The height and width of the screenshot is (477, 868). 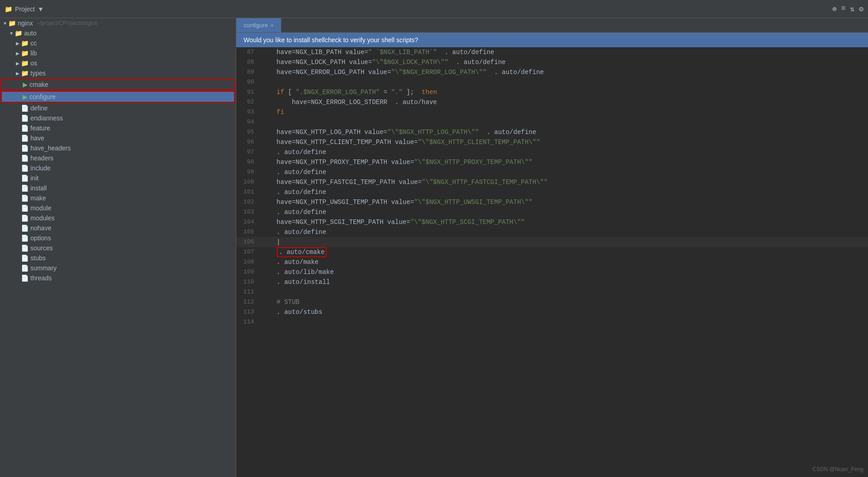 What do you see at coordinates (552, 292) in the screenshot?
I see `code-line-111: 111` at bounding box center [552, 292].